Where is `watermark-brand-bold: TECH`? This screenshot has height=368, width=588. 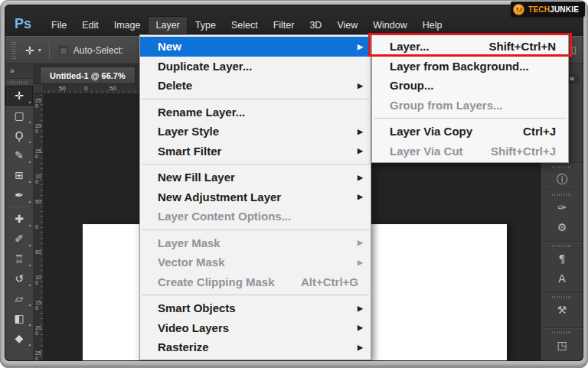 watermark-brand-bold: TECH is located at coordinates (539, 9).